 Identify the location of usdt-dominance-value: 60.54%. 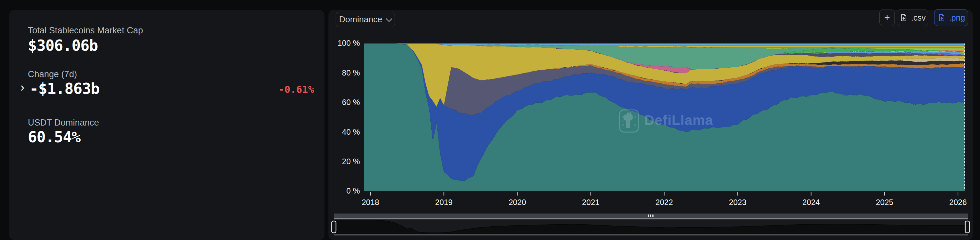
(54, 137).